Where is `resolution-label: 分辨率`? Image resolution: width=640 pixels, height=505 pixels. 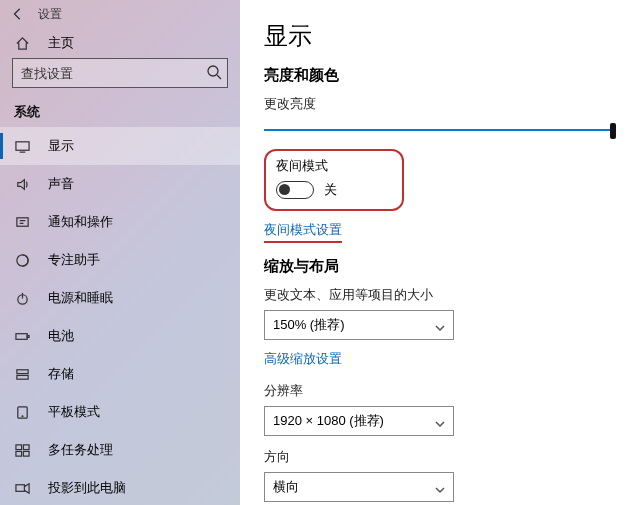 resolution-label: 分辨率 is located at coordinates (440, 391).